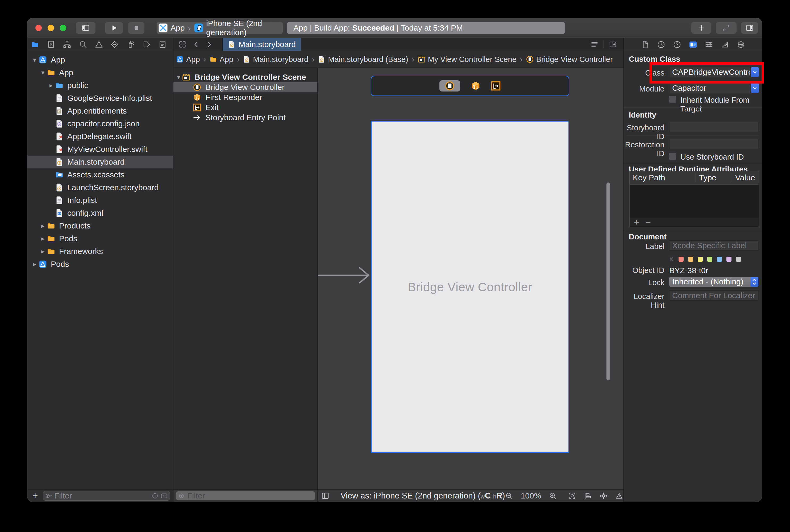  I want to click on go-forward-icon, so click(209, 44).